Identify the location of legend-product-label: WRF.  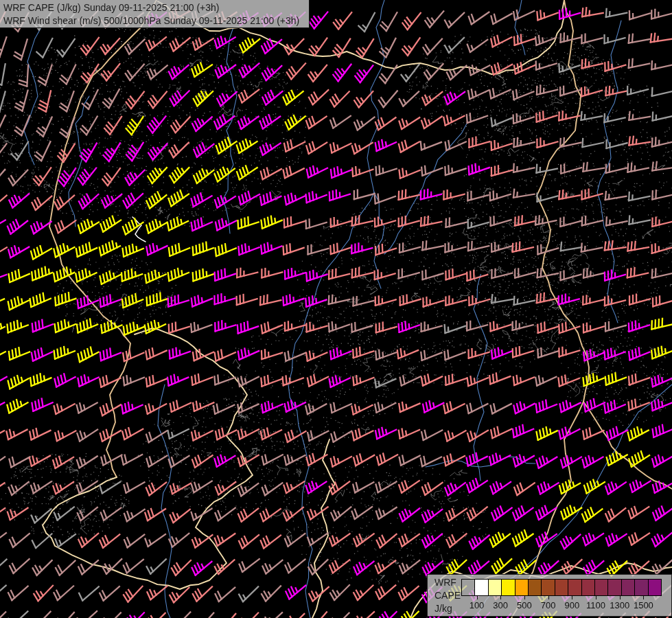
(448, 582).